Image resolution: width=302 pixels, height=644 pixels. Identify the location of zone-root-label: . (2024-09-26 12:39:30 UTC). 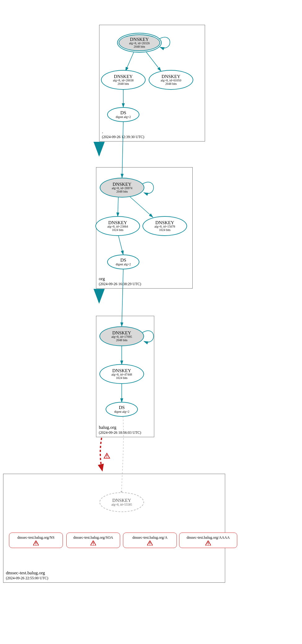
(123, 134).